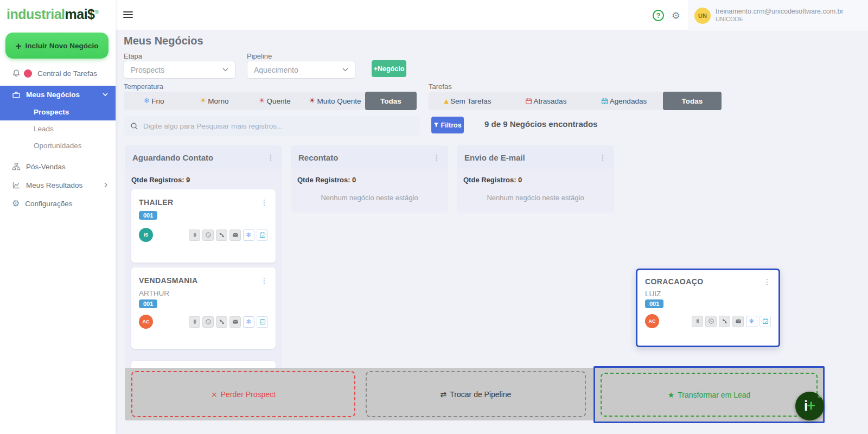 This screenshot has height=434, width=868. Describe the element at coordinates (180, 69) in the screenshot. I see `etapa-select: Prospects` at that location.